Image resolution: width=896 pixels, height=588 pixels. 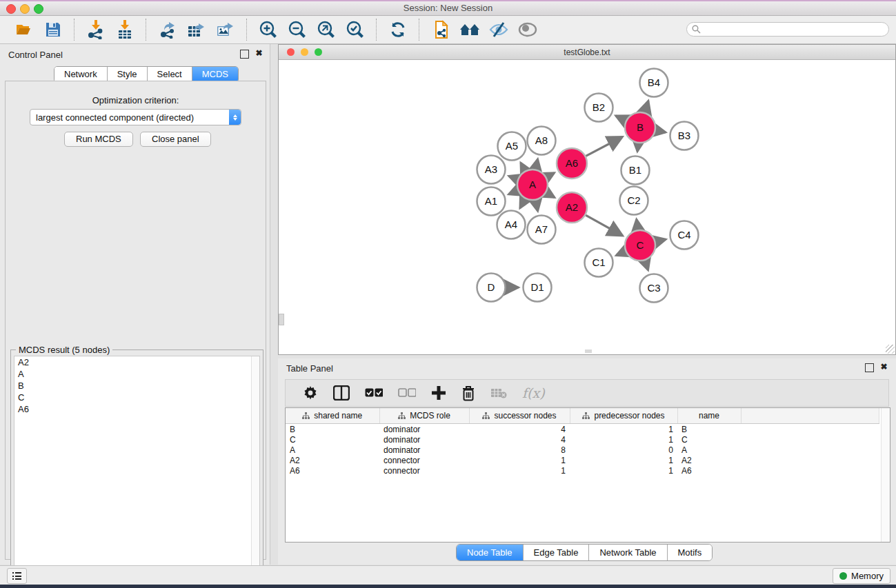 I want to click on node-A1: A1, so click(x=491, y=201).